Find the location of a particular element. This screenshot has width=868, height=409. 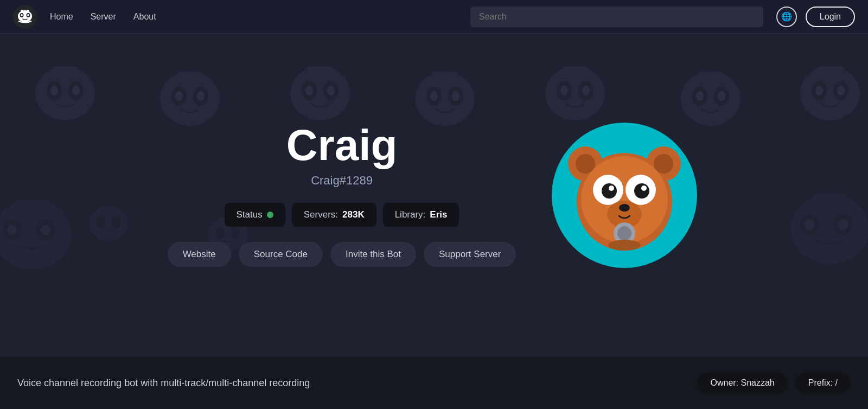

translate-icon: 🌐 is located at coordinates (787, 16).